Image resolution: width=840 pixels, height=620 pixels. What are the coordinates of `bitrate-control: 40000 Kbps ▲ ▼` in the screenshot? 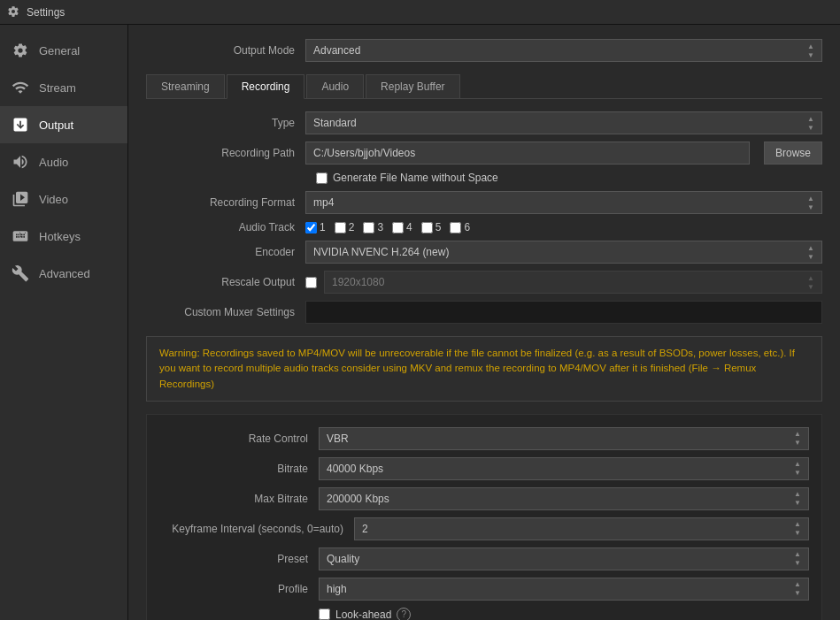 It's located at (564, 469).